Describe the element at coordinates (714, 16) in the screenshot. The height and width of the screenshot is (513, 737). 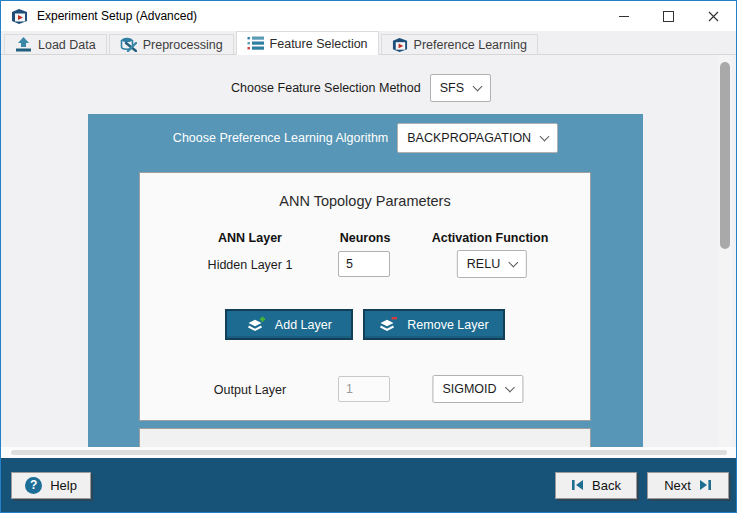
I see `close-icon` at that location.